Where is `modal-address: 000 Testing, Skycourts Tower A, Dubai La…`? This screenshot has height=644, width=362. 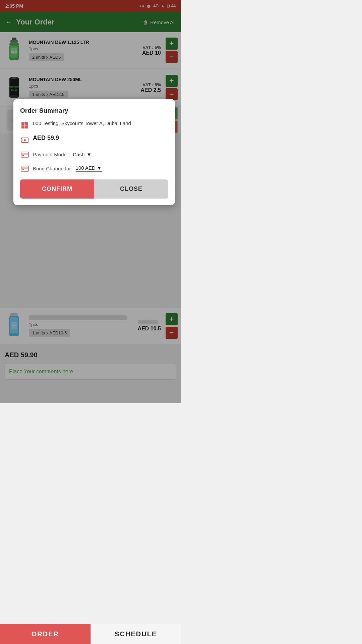 modal-address: 000 Testing, Skycourts Tower A, Dubai La… is located at coordinates (82, 123).